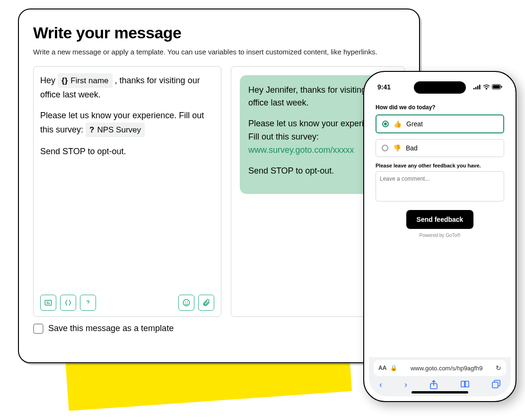  I want to click on page-subtitle: Write a new message or apply a template.…, so click(215, 52).